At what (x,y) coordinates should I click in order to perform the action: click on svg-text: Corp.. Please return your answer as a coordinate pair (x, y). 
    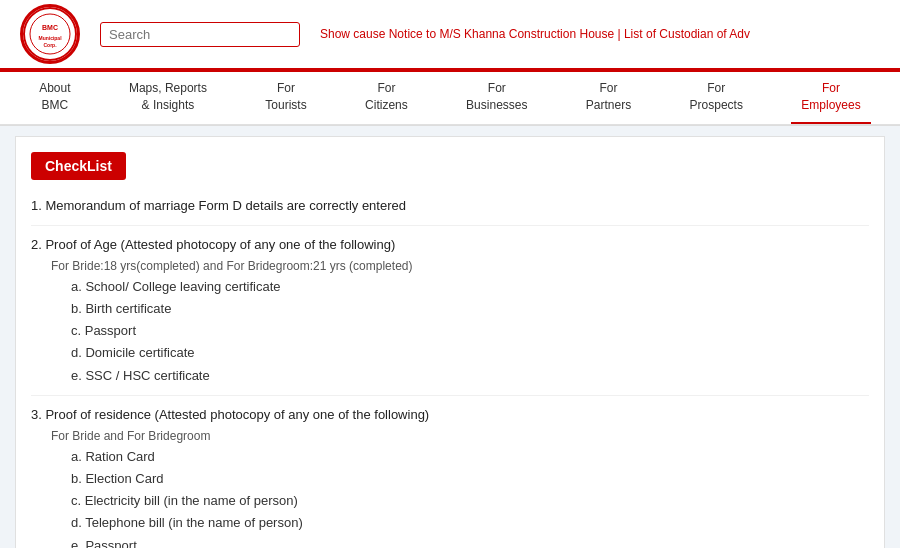
    Looking at the image, I should click on (50, 45).